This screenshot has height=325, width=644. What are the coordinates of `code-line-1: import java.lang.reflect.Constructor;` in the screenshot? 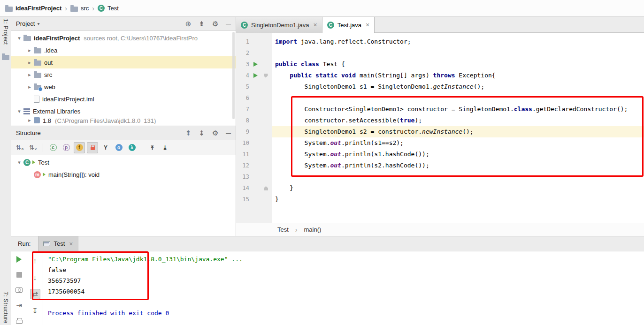 It's located at (458, 42).